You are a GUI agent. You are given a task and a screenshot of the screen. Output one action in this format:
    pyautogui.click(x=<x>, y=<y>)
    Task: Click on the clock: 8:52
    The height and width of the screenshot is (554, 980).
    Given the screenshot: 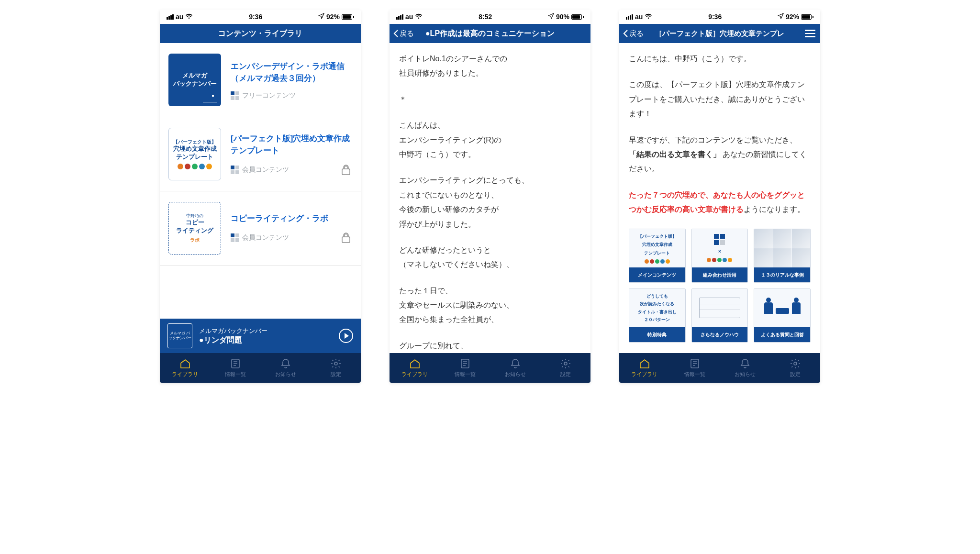 What is the action you would take?
    pyautogui.click(x=485, y=17)
    